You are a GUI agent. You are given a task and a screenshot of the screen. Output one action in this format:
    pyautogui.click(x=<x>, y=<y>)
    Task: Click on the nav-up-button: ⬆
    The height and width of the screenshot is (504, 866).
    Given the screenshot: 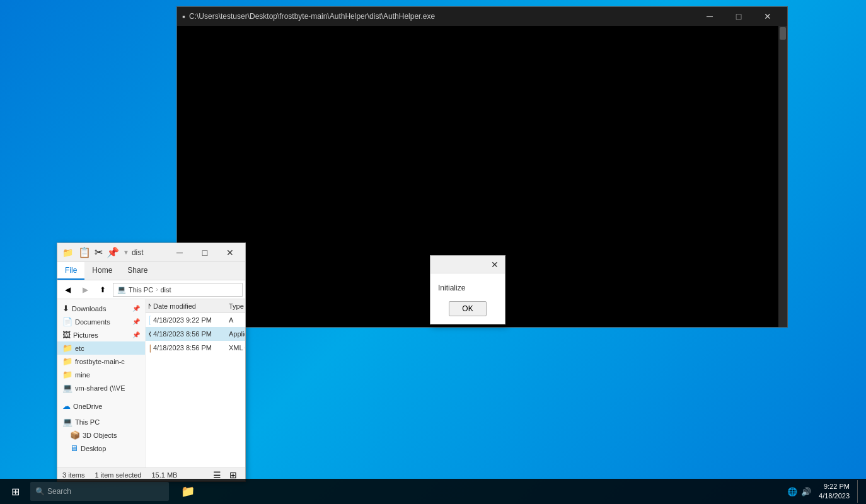 What is the action you would take?
    pyautogui.click(x=103, y=290)
    